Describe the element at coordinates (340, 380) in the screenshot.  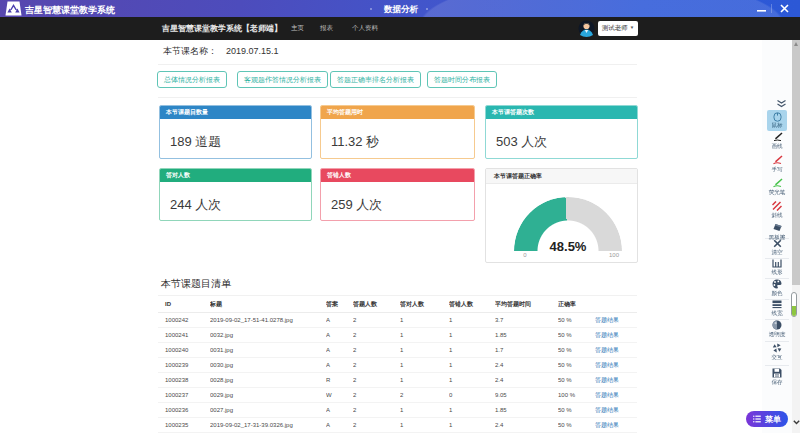
I see `cell-answer: R` at that location.